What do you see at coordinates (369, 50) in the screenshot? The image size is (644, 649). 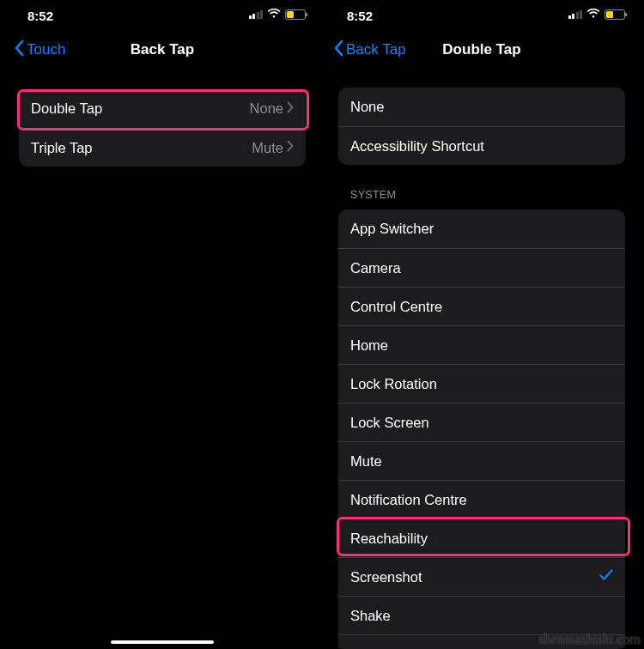 I see `back-button: Back Tap` at bounding box center [369, 50].